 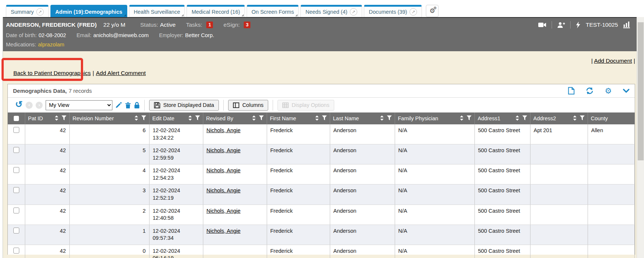 What do you see at coordinates (170, 118) in the screenshot?
I see `column-label: Edit Date` at bounding box center [170, 118].